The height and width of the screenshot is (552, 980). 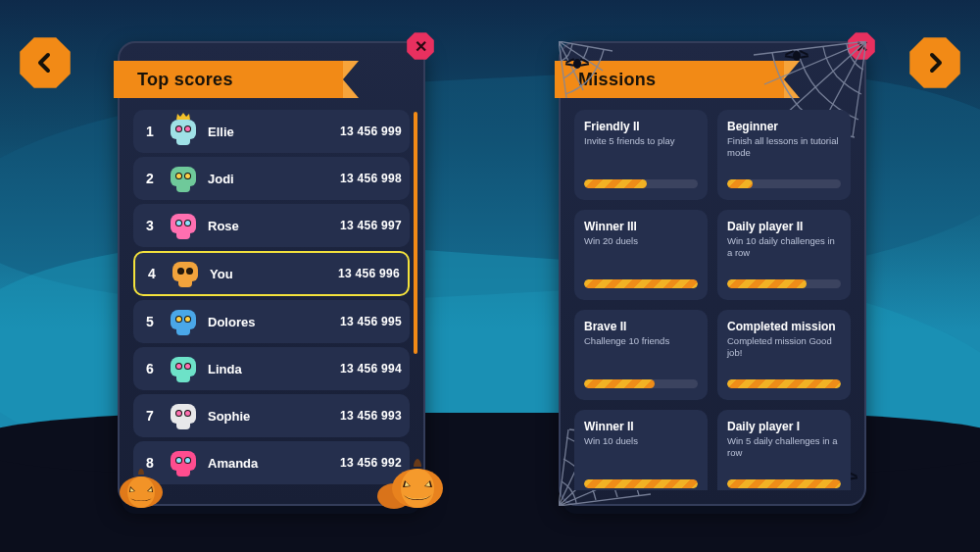 What do you see at coordinates (641, 126) in the screenshot?
I see `mission-title: Friendly II` at bounding box center [641, 126].